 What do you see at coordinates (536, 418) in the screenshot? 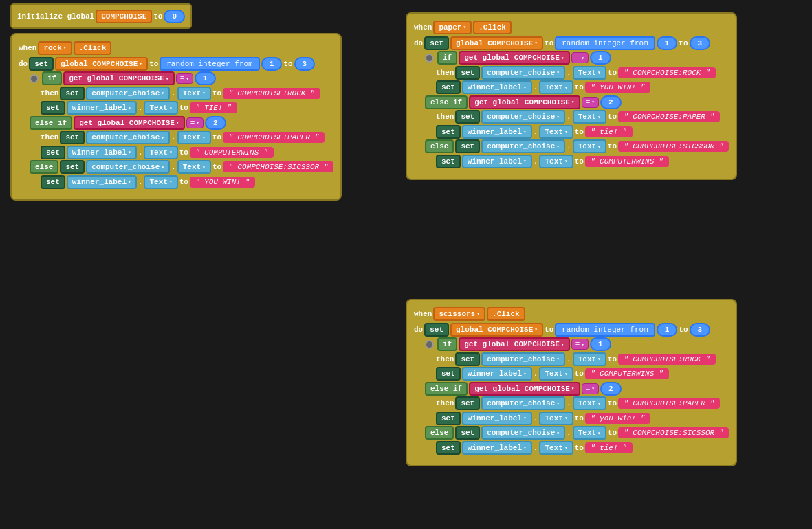
I see `scissors-dot4: .` at bounding box center [536, 418].